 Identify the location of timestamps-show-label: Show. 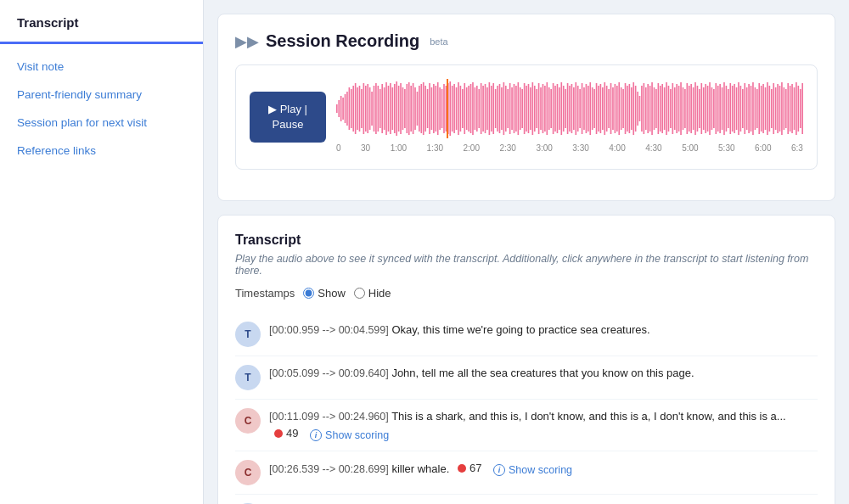
(331, 294).